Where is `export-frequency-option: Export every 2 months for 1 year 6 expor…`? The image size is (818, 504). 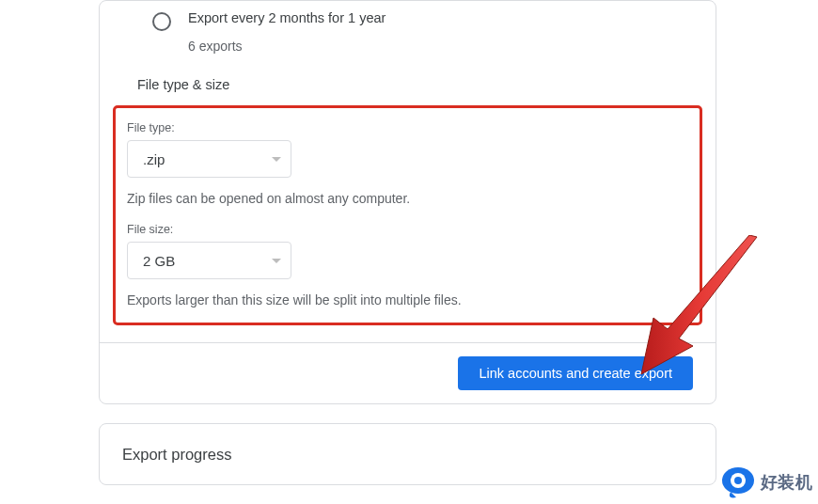 export-frequency-option: Export every 2 months for 1 year 6 expor… is located at coordinates (408, 27).